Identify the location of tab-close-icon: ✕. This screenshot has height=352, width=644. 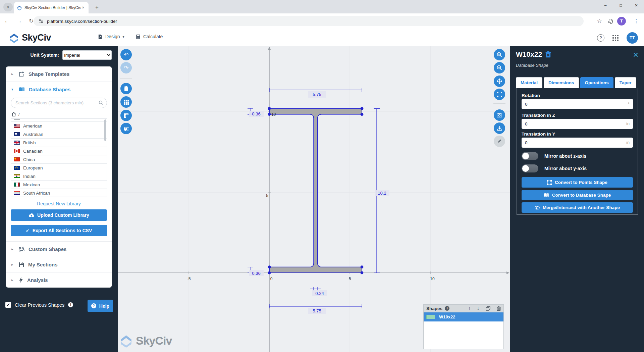
(83, 8).